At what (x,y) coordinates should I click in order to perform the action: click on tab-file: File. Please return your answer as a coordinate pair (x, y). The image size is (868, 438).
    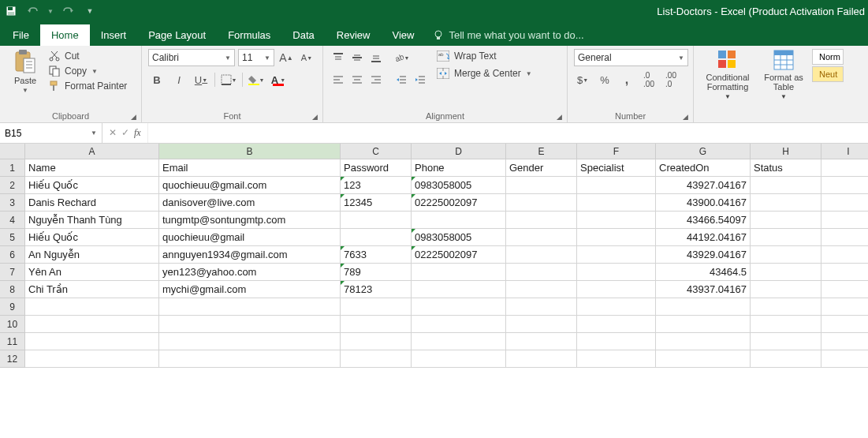
    Looking at the image, I should click on (20, 35).